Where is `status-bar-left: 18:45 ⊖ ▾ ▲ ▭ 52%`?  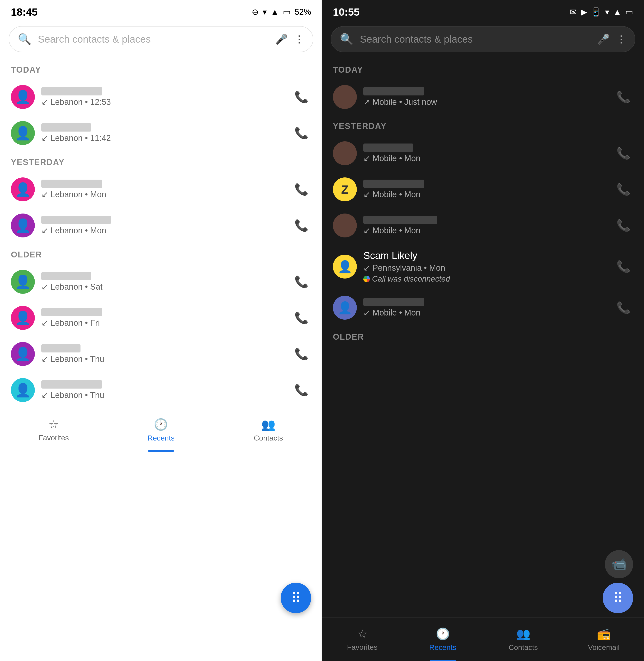
status-bar-left: 18:45 ⊖ ▾ ▲ ▭ 52% is located at coordinates (161, 11).